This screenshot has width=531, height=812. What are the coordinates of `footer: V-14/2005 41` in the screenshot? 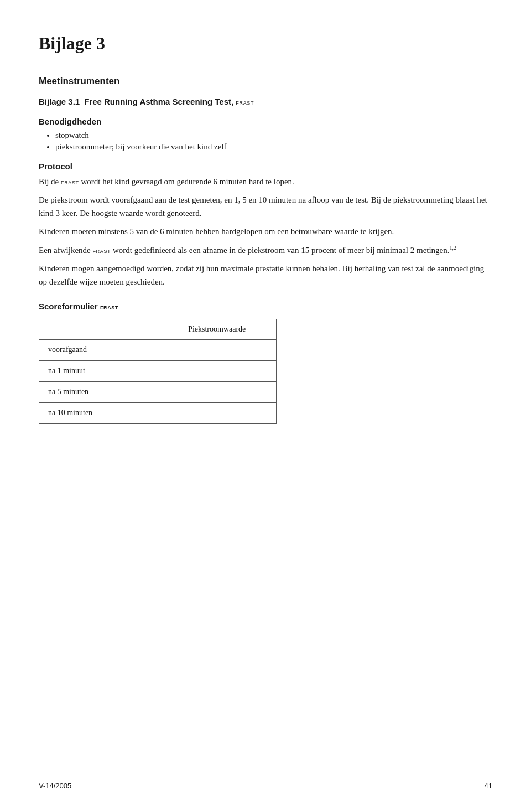 It's located at (266, 786).